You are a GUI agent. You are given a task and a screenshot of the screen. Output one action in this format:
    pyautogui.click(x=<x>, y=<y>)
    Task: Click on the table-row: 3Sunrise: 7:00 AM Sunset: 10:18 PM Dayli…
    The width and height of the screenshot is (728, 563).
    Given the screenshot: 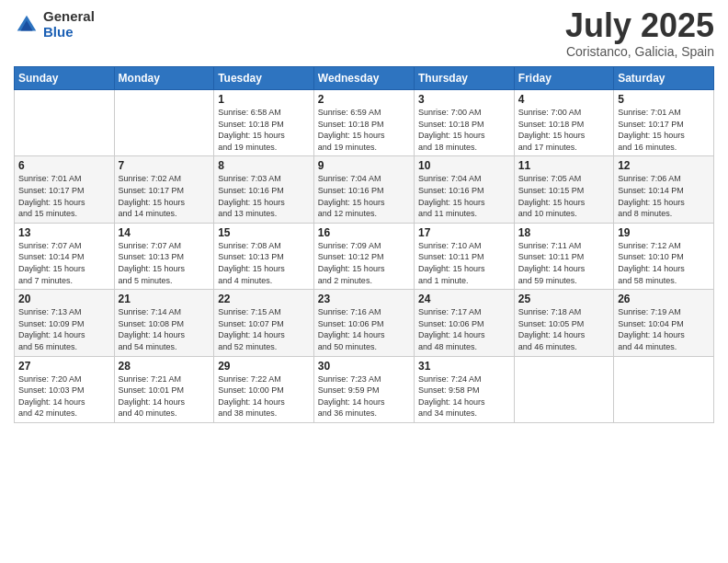 What is the action you would take?
    pyautogui.click(x=463, y=123)
    